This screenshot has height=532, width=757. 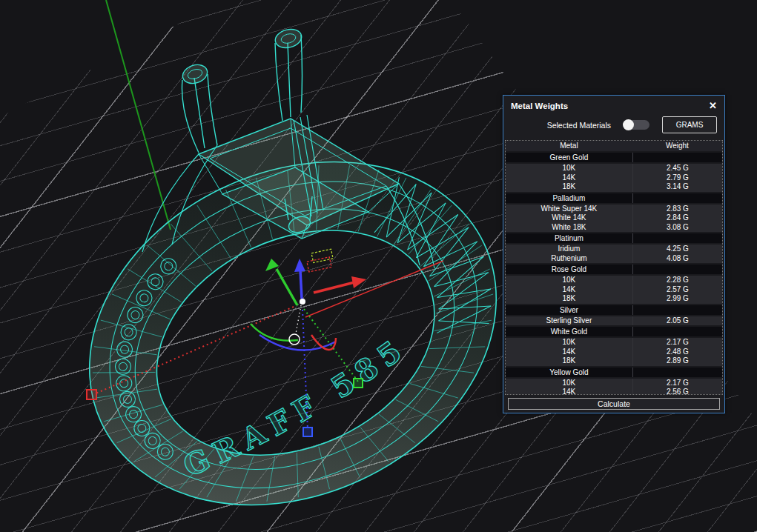 I want to click on panel-title: Metal Weights, so click(x=540, y=106).